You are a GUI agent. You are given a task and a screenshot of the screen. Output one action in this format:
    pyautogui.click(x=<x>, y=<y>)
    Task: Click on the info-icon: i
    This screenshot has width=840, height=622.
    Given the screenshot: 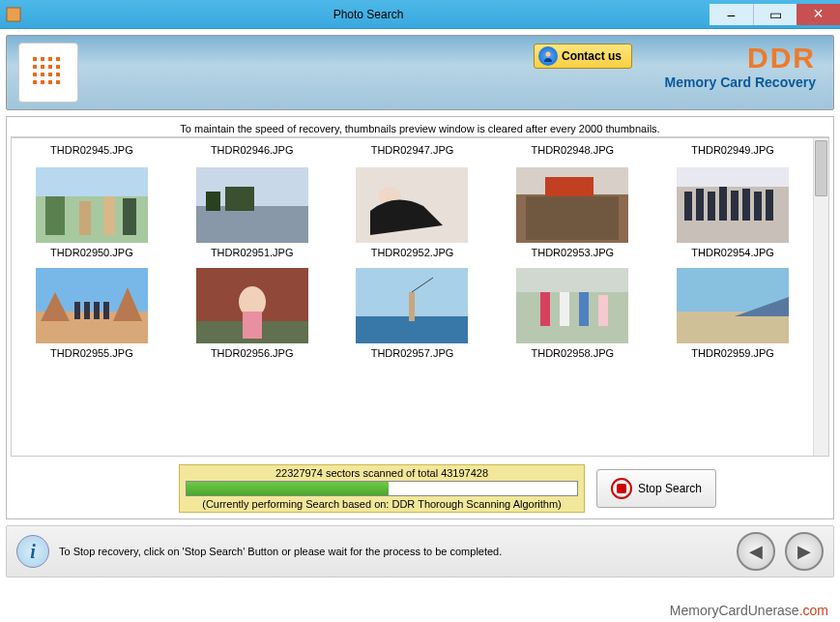 What is the action you would take?
    pyautogui.click(x=33, y=551)
    